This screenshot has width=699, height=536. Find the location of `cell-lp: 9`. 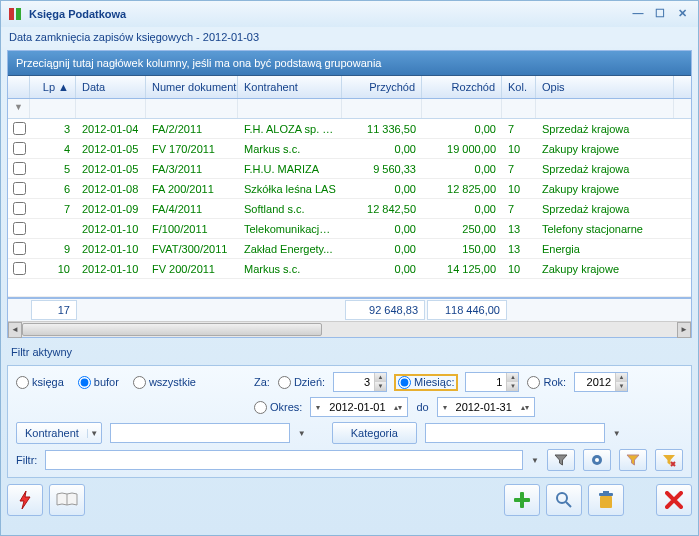

cell-lp: 9 is located at coordinates (53, 249).